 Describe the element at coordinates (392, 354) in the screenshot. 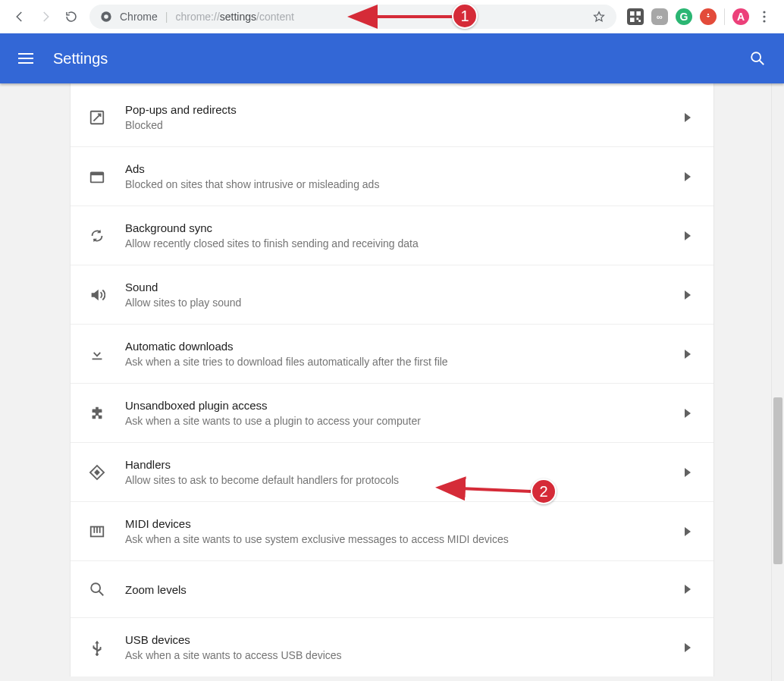

I see `setting-row-automatic-downloads: Automatic downloads Ask when a site trie…` at that location.